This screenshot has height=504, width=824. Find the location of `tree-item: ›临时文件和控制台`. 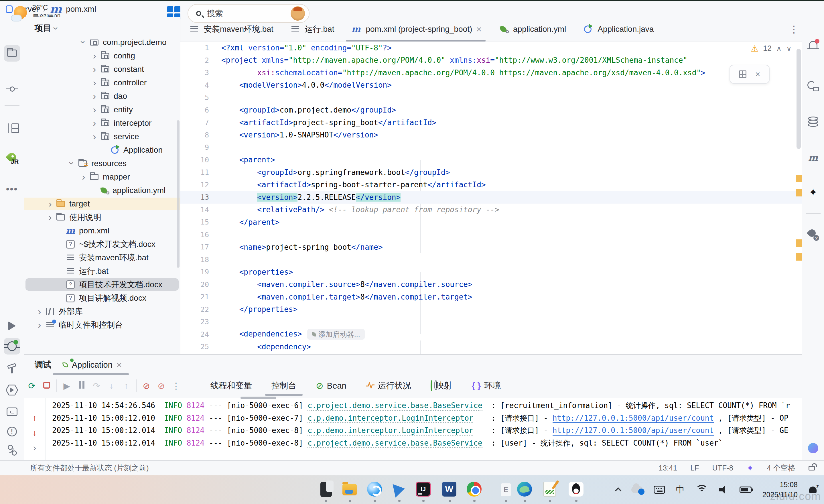

tree-item: ›临时文件和控制台 is located at coordinates (102, 325).